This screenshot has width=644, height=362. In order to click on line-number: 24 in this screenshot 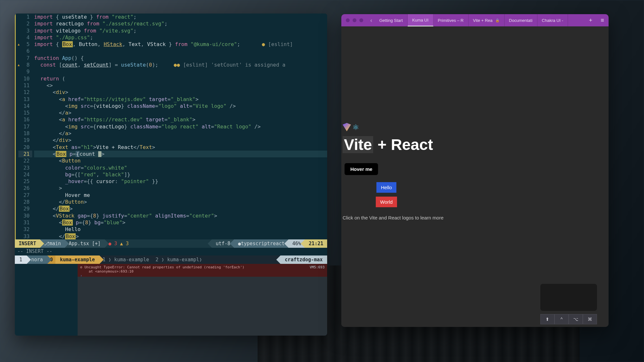, I will do `click(25, 174)`.